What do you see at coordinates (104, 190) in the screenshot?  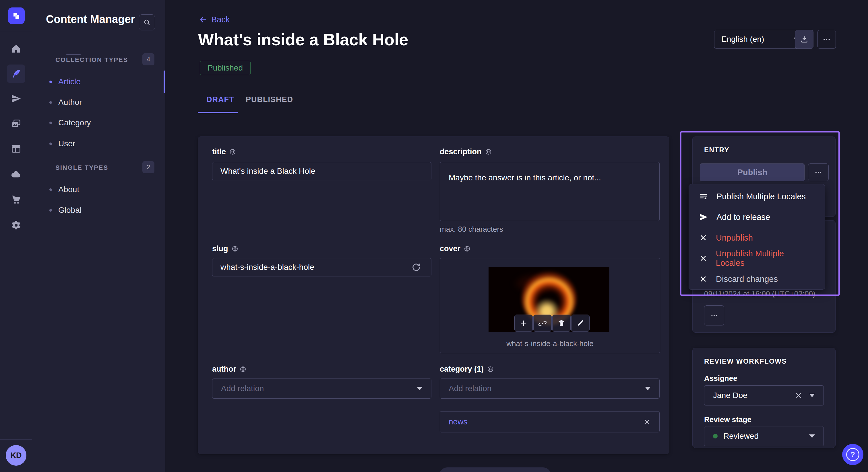 I see `sidebar-item-about: About` at bounding box center [104, 190].